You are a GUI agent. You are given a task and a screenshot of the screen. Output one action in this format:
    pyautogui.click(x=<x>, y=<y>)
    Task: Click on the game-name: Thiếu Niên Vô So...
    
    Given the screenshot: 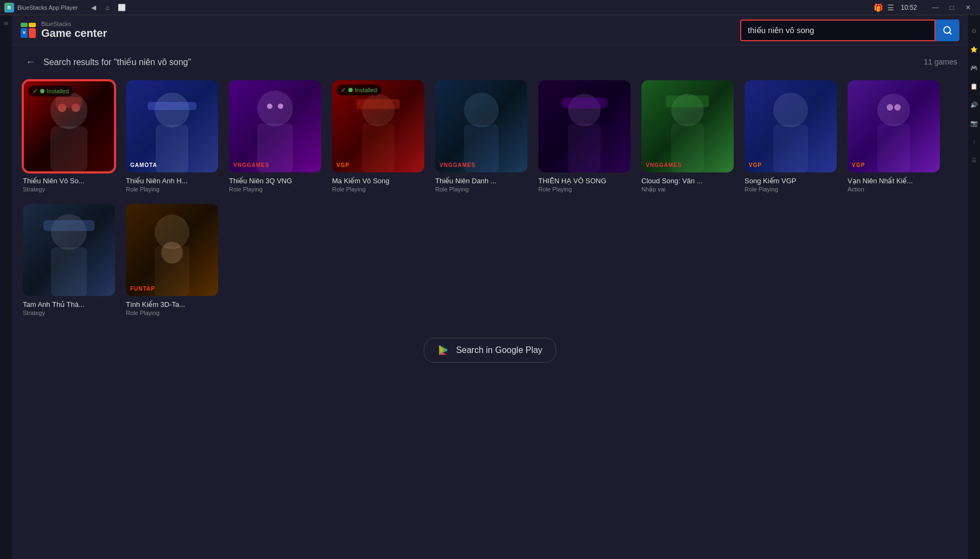 What is the action you would take?
    pyautogui.click(x=69, y=181)
    